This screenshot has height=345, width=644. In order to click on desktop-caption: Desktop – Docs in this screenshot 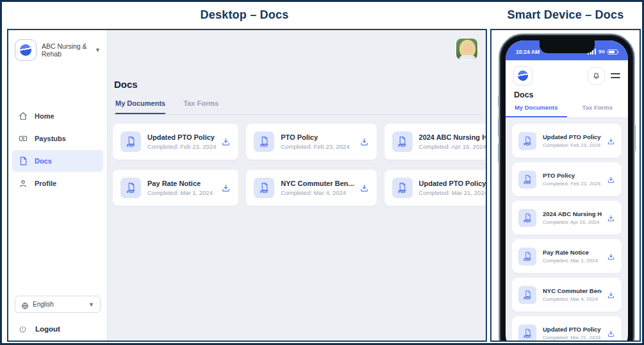, I will do `click(245, 15)`.